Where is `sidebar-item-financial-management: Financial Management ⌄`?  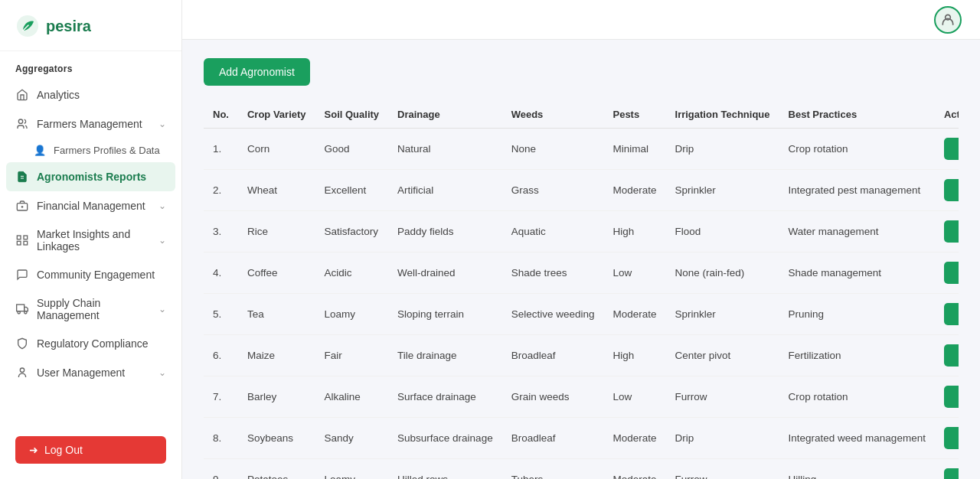
sidebar-item-financial-management: Financial Management ⌄ is located at coordinates (90, 206).